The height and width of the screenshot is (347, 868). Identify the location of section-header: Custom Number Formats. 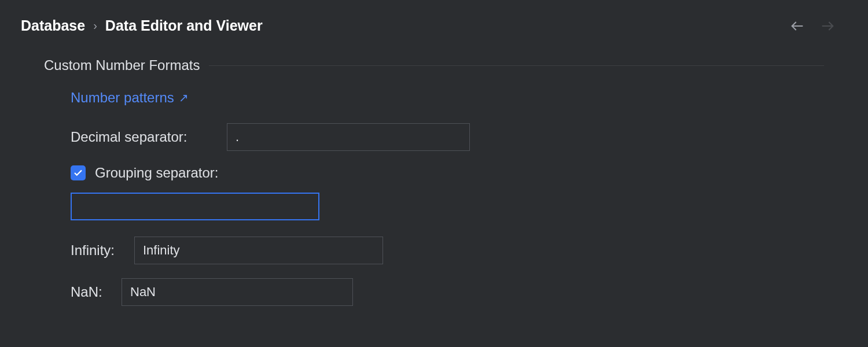
(434, 65).